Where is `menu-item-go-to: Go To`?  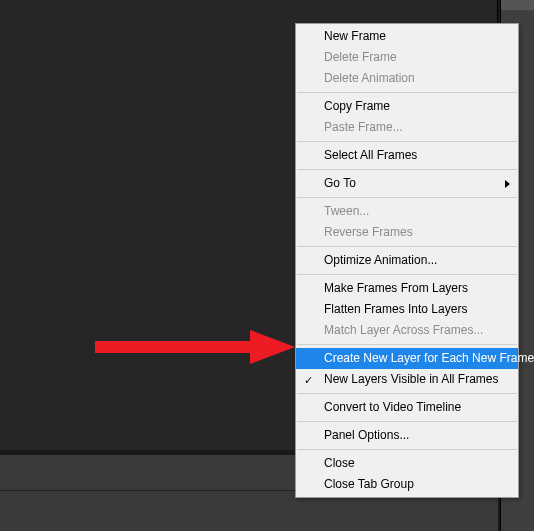
menu-item-go-to: Go To is located at coordinates (407, 184).